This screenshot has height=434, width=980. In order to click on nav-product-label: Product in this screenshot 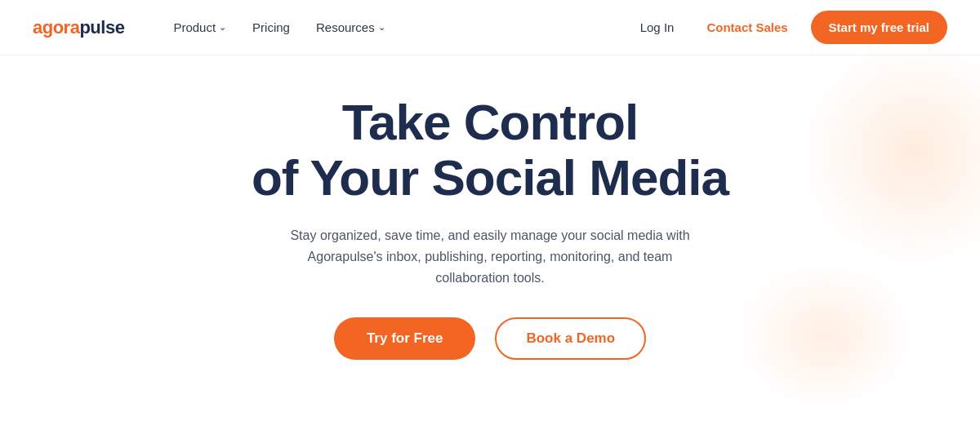, I will do `click(194, 28)`.